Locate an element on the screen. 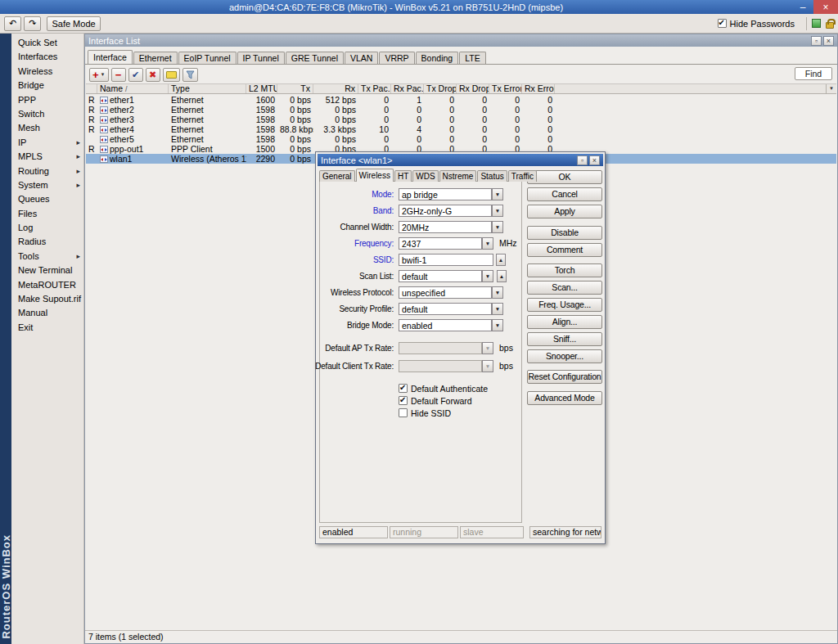 Image resolution: width=838 pixels, height=644 pixels. sidebar-item-tools: Tools▸ is located at coordinates (47, 257).